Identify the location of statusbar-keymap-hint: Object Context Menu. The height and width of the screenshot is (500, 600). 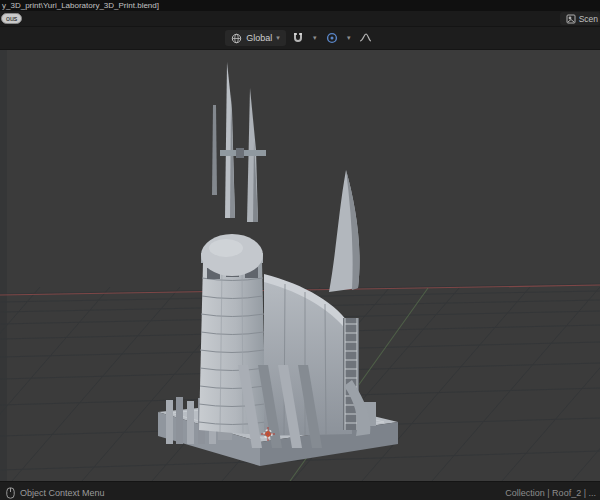
(62, 493).